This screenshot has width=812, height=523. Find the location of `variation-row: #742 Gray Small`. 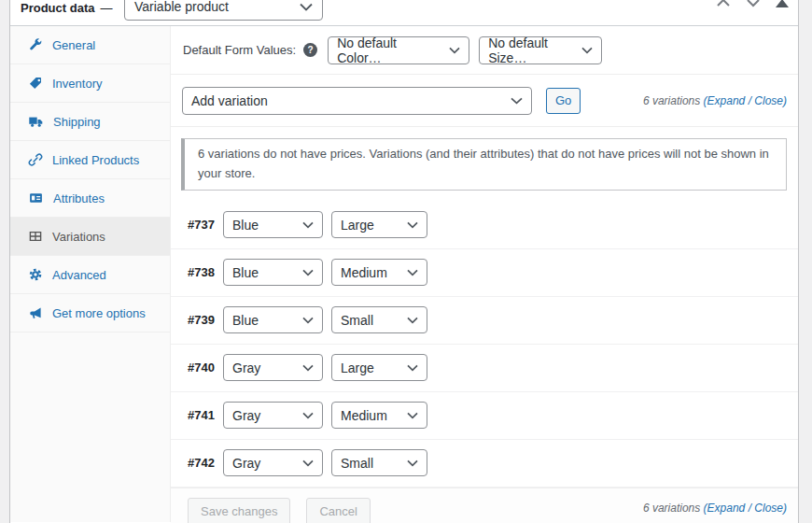

variation-row: #742 Gray Small is located at coordinates (484, 463).